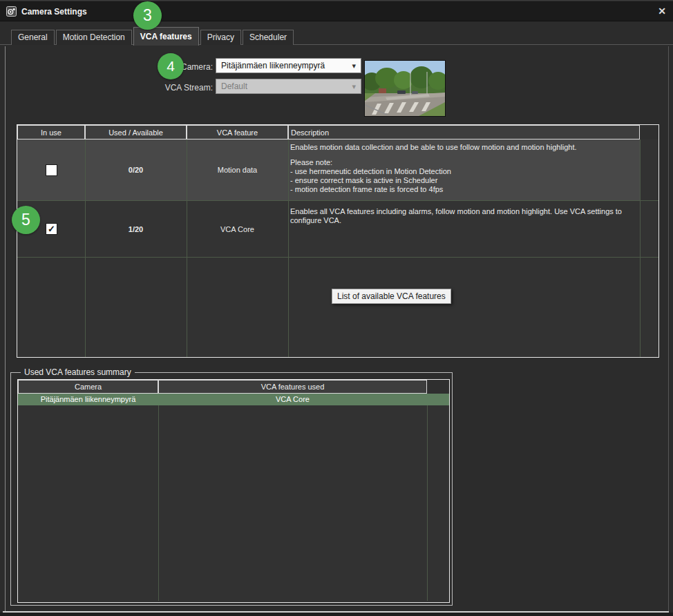 Image resolution: width=673 pixels, height=616 pixels. Describe the element at coordinates (51, 229) in the screenshot. I see `in-use-checkbox-vca-core: ✓` at that location.